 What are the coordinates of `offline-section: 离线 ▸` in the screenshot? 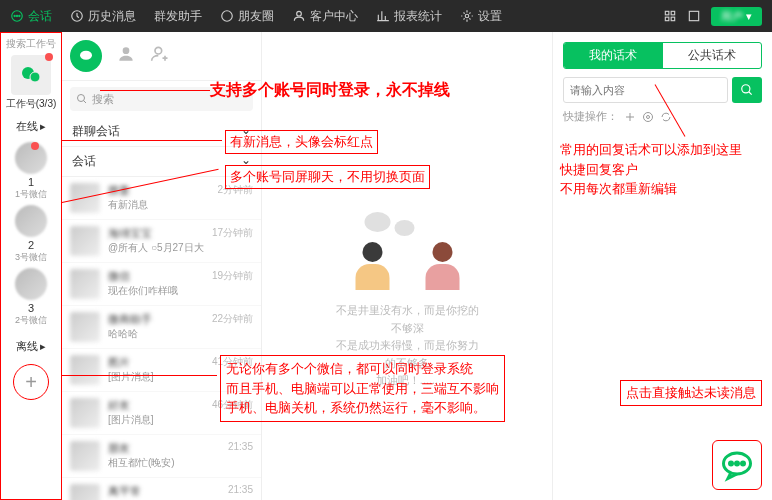 It's located at (31, 346).